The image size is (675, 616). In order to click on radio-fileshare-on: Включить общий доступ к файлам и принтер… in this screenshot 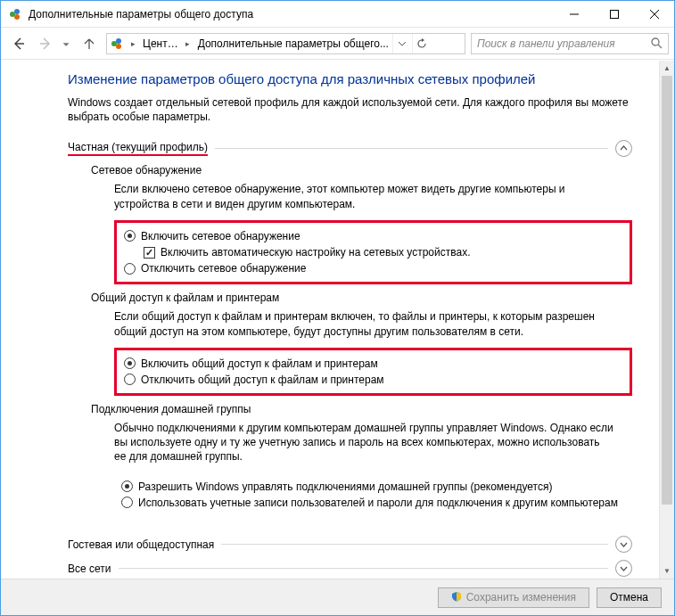, I will do `click(373, 364)`.